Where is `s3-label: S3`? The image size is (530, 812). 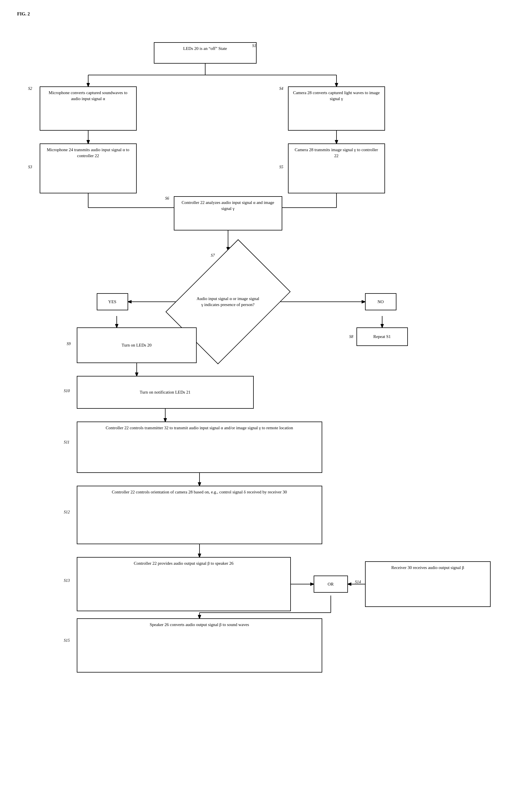 s3-label: S3 is located at coordinates (30, 167).